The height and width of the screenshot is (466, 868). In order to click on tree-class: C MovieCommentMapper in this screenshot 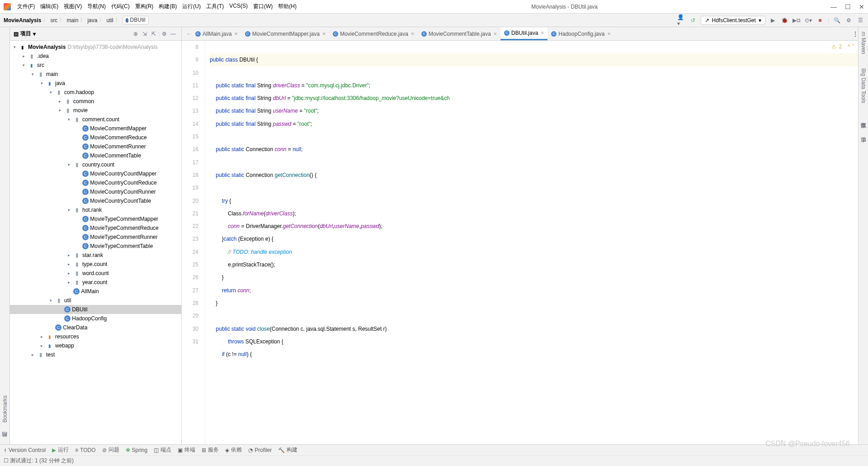, I will do `click(96, 128)`.